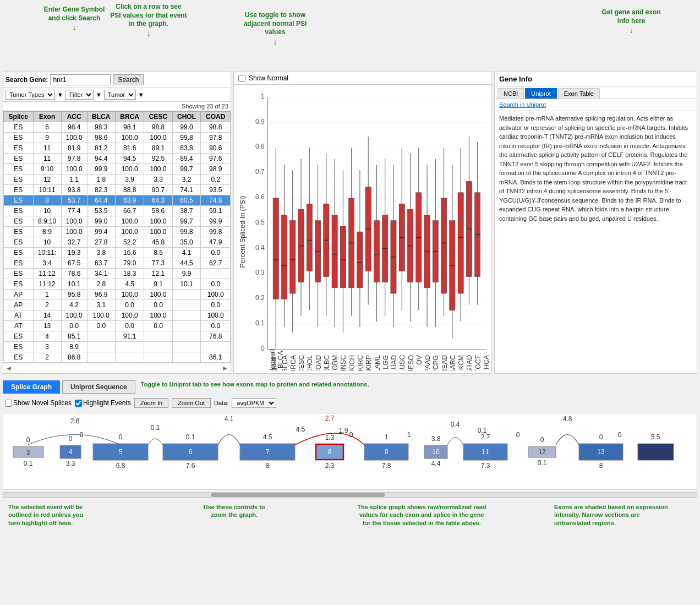 Image resolution: width=700 pixels, height=605 pixels. Describe the element at coordinates (117, 347) in the screenshot. I see `table-row: ES38.9` at that location.